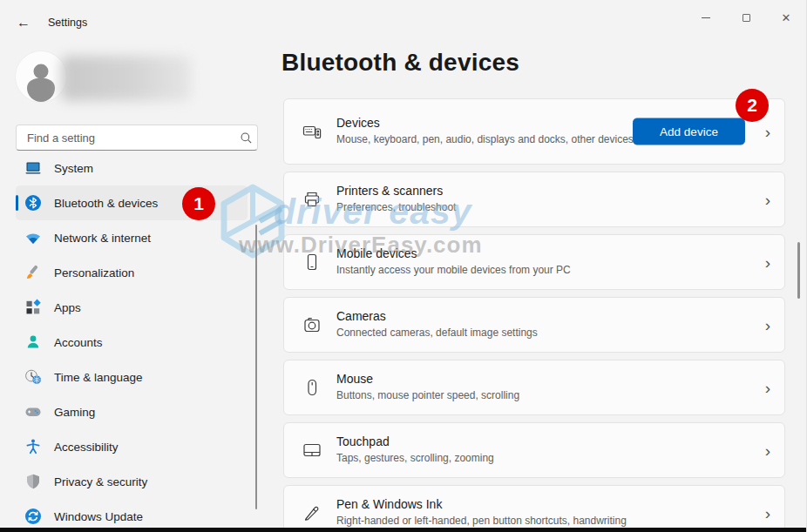  Describe the element at coordinates (485, 123) in the screenshot. I see `card-title: Devices` at that location.